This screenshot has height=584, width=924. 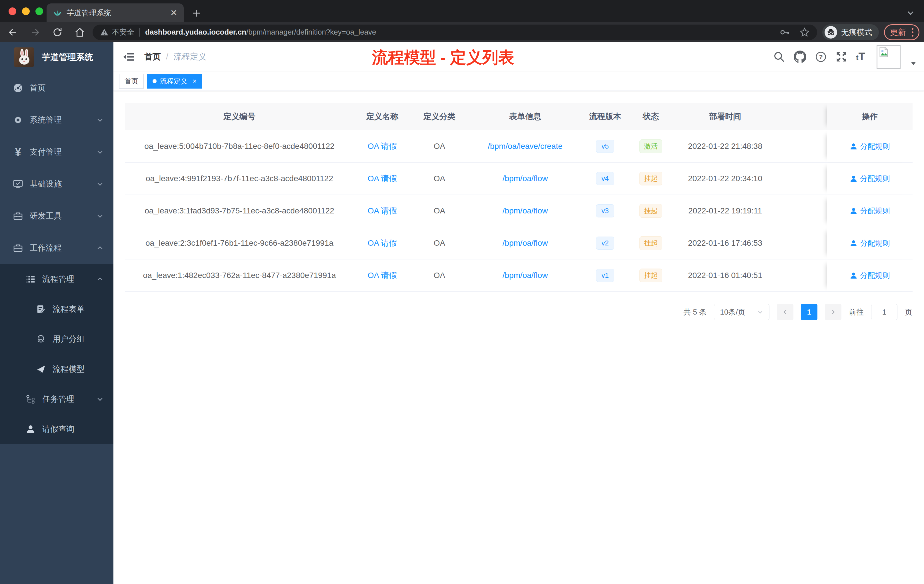 What do you see at coordinates (742, 312) in the screenshot?
I see `page-size-select: 10条/页` at bounding box center [742, 312].